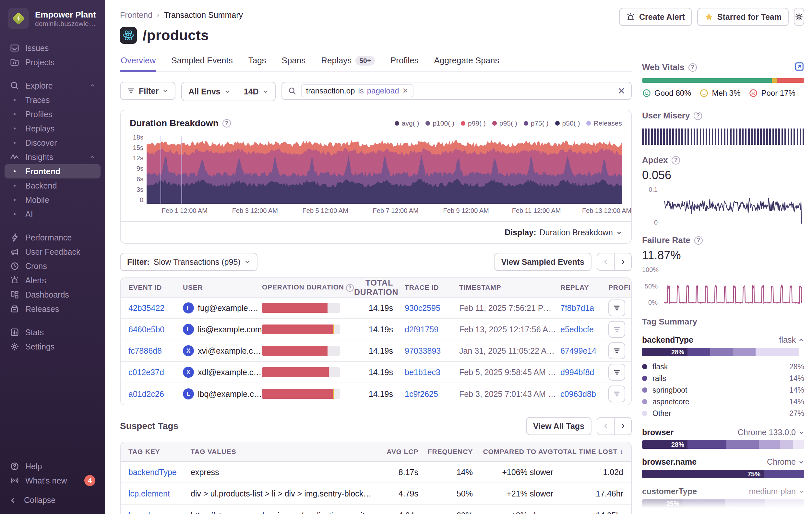 Image resolution: width=812 pixels, height=514 pixels. I want to click on sidebar-item-user-feedback: User Feedback, so click(53, 252).